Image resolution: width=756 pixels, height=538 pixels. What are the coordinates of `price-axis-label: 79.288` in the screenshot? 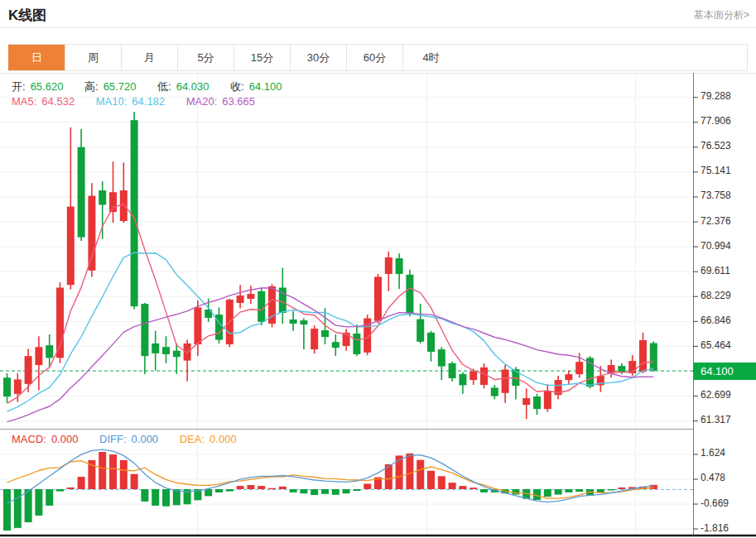 It's located at (715, 96).